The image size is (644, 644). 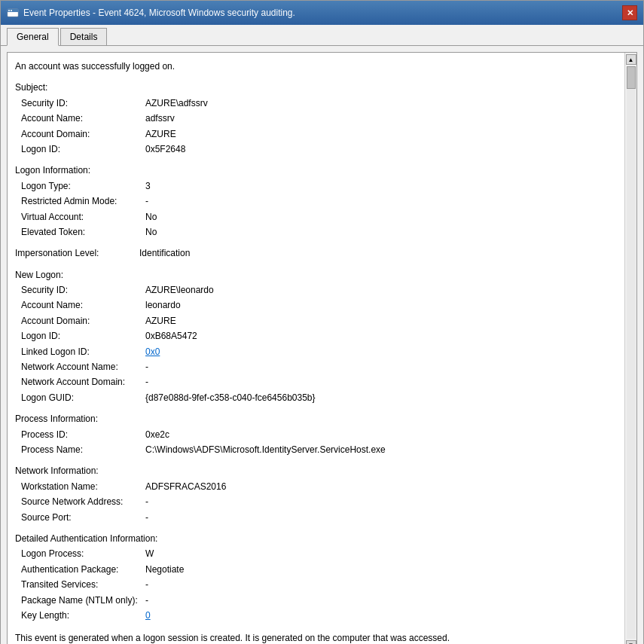 I want to click on field-logon-guid: Logon GUID: {d87e088d-9fef-c358-c040-fce…, so click(x=316, y=398).